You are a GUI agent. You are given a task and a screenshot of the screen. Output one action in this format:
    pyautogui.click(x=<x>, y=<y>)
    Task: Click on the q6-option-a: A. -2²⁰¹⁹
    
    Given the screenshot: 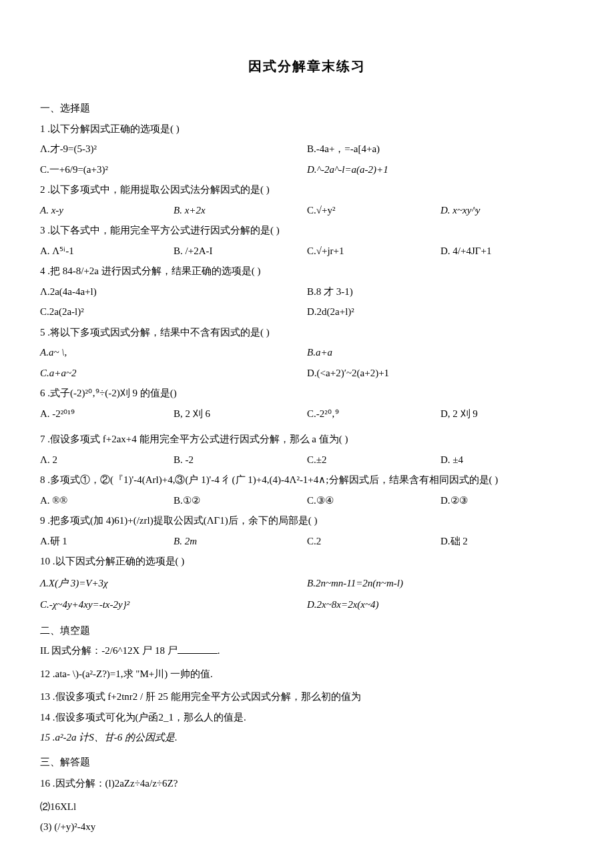 What is the action you would take?
    pyautogui.click(x=107, y=414)
    